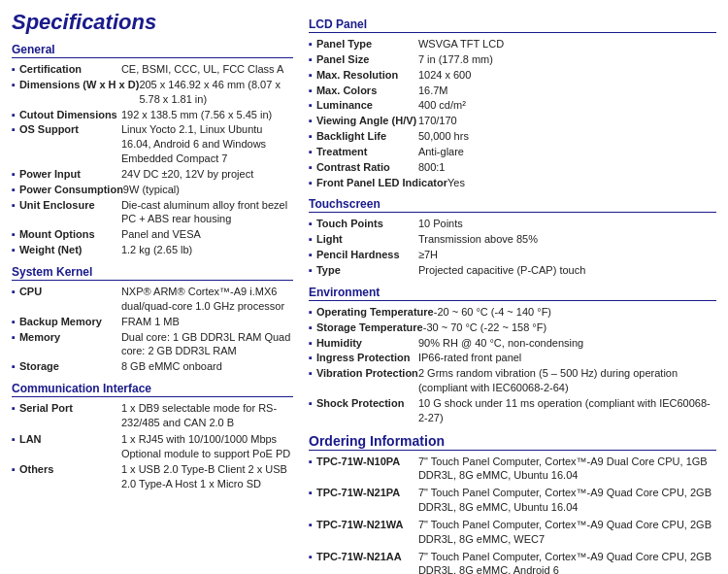 Image resolution: width=728 pixels, height=574 pixels. I want to click on spec-label: Light, so click(367, 239).